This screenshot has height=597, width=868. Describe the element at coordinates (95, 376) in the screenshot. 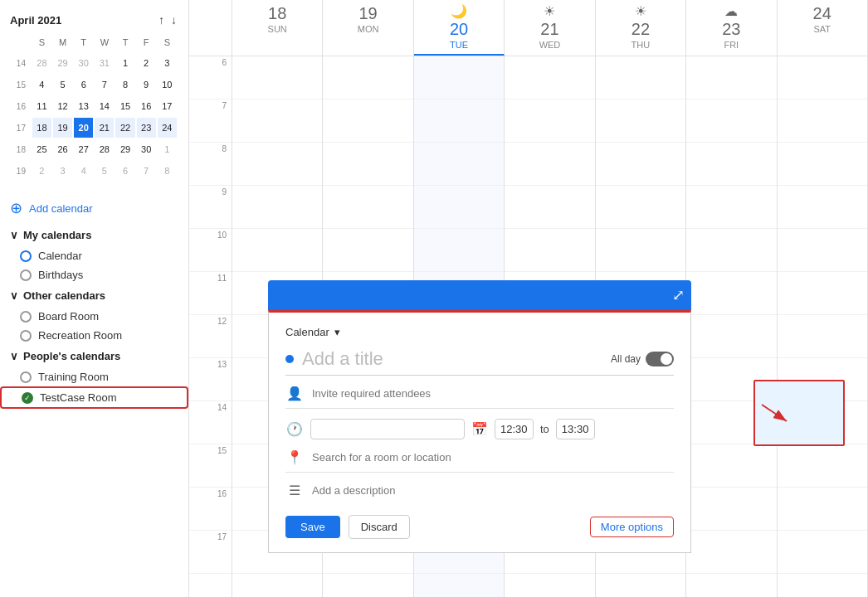

I see `sidebar-item-training-room: Training Room` at that location.